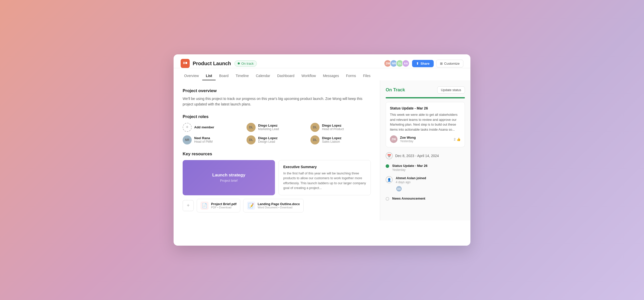 Image resolution: width=644 pixels, height=300 pixels. I want to click on activity-dot-green, so click(387, 166).